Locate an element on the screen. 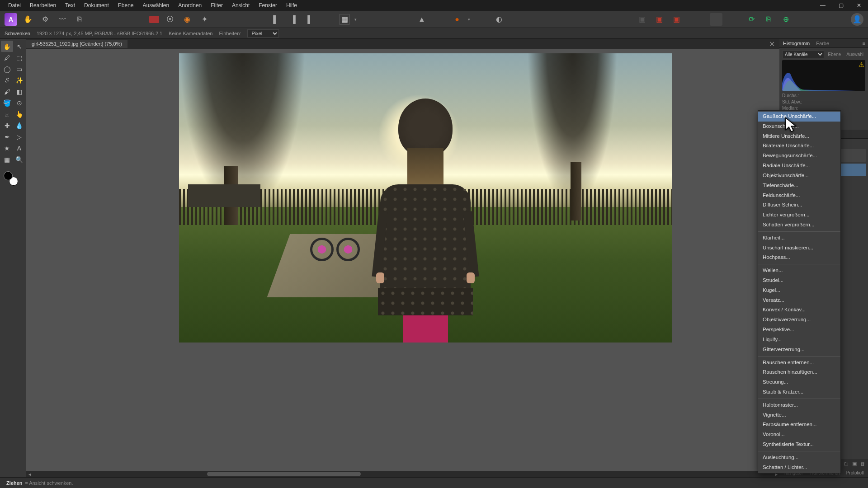 This screenshot has height=488, width=868. filter-menu-item: Diffuser Schein... is located at coordinates (799, 205).